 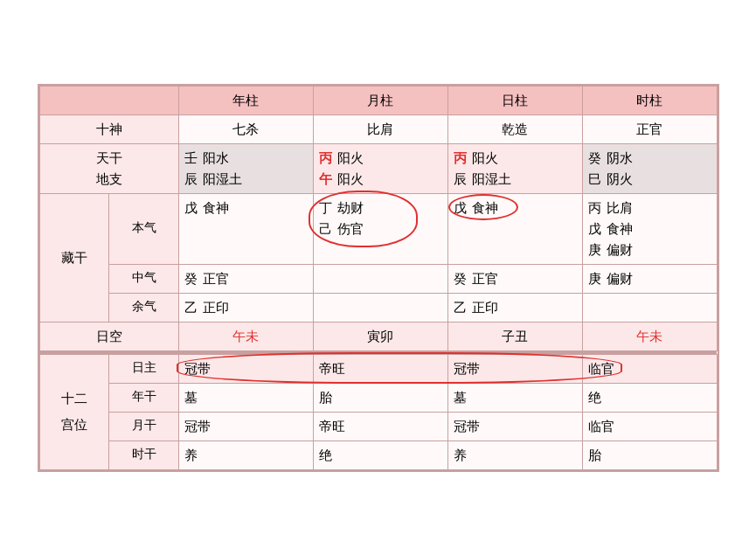 What do you see at coordinates (74, 257) in the screenshot?
I see `zanggan-label: 藏干` at bounding box center [74, 257].